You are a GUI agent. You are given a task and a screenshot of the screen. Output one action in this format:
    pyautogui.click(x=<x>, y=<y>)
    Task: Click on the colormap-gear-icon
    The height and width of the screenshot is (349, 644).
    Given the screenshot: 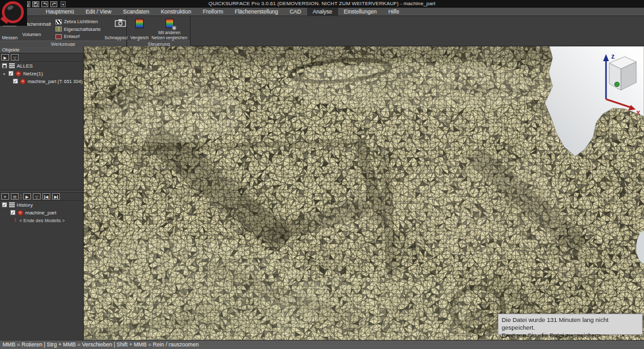 What is the action you would take?
    pyautogui.click(x=170, y=23)
    